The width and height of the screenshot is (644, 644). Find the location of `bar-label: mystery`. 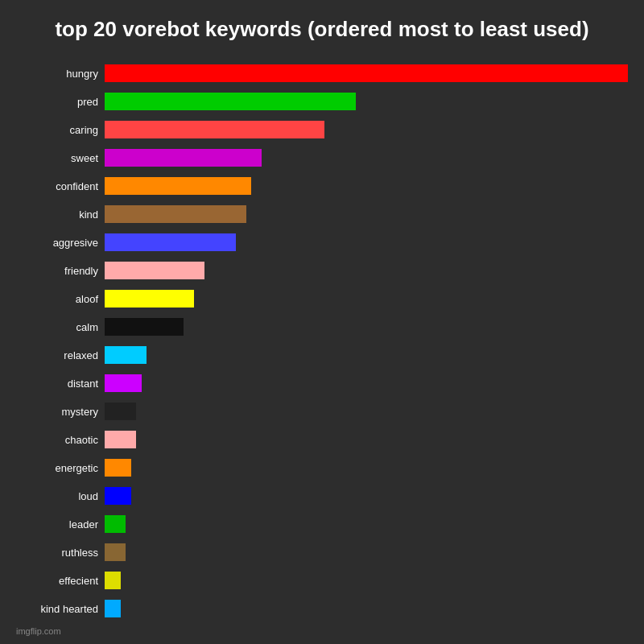

bar-label: mystery is located at coordinates (60, 412).